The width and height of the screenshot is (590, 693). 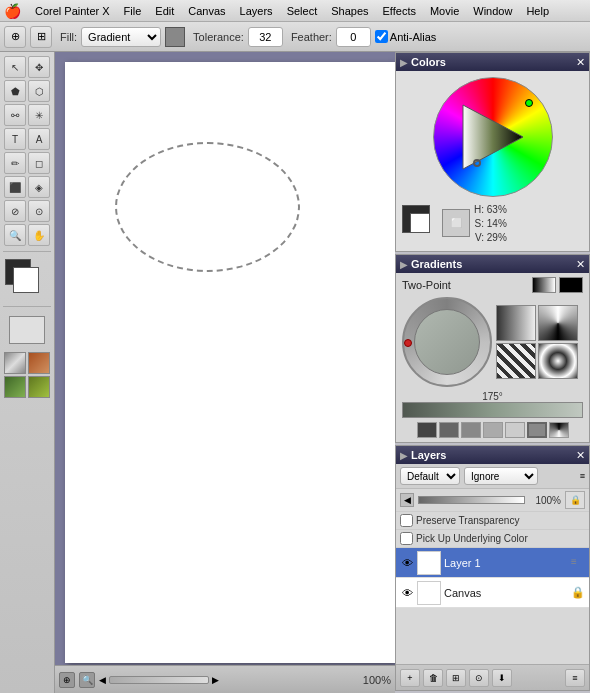 I want to click on layers-options-icon: ≡, so click(x=582, y=476).